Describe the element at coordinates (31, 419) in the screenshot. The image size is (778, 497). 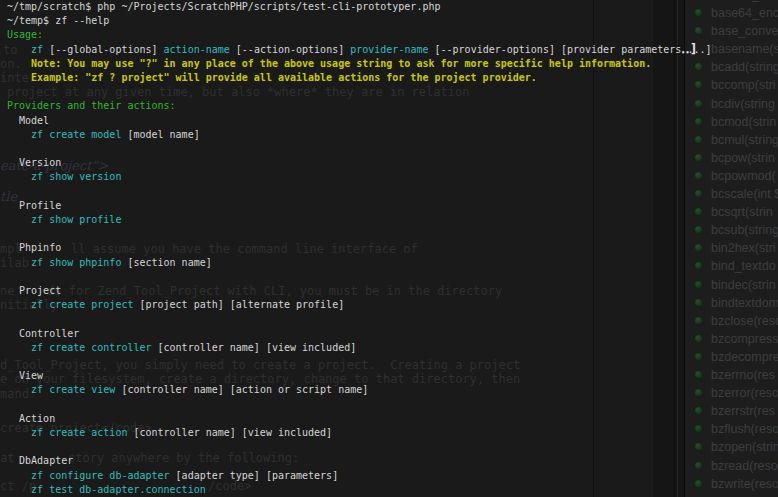
I see `terminal-line: Action` at that location.